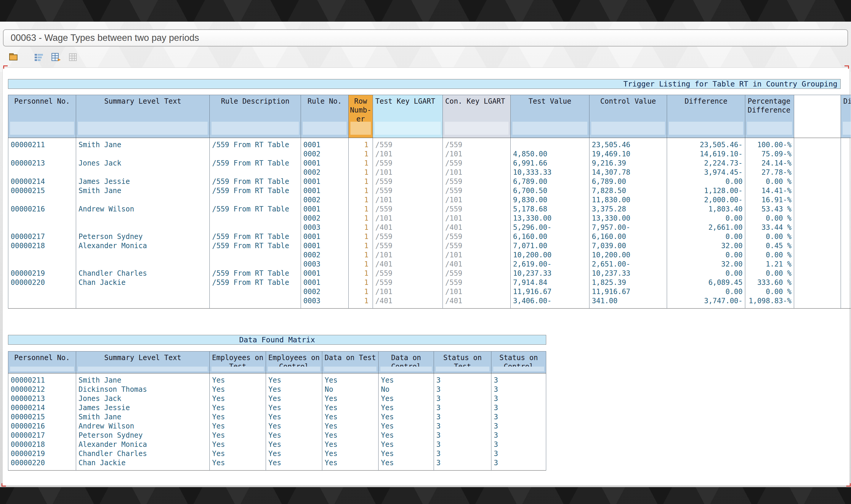  Describe the element at coordinates (42, 362) in the screenshot. I see `matrix-header-personnel-no: Personnel No.` at that location.